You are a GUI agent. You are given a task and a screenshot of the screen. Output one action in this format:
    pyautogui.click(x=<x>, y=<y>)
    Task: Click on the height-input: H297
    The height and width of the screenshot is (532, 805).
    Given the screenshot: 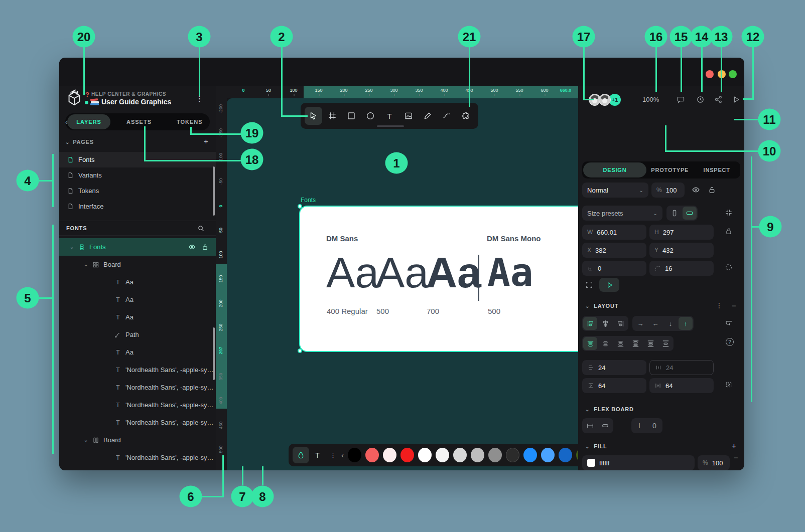 What is the action you would take?
    pyautogui.click(x=682, y=232)
    